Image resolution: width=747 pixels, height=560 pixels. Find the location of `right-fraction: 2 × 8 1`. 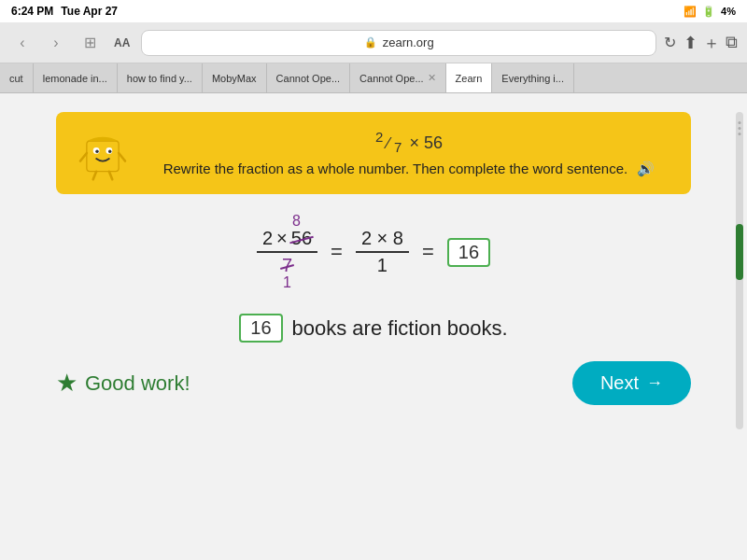

right-fraction: 2 × 8 1 is located at coordinates (383, 252).